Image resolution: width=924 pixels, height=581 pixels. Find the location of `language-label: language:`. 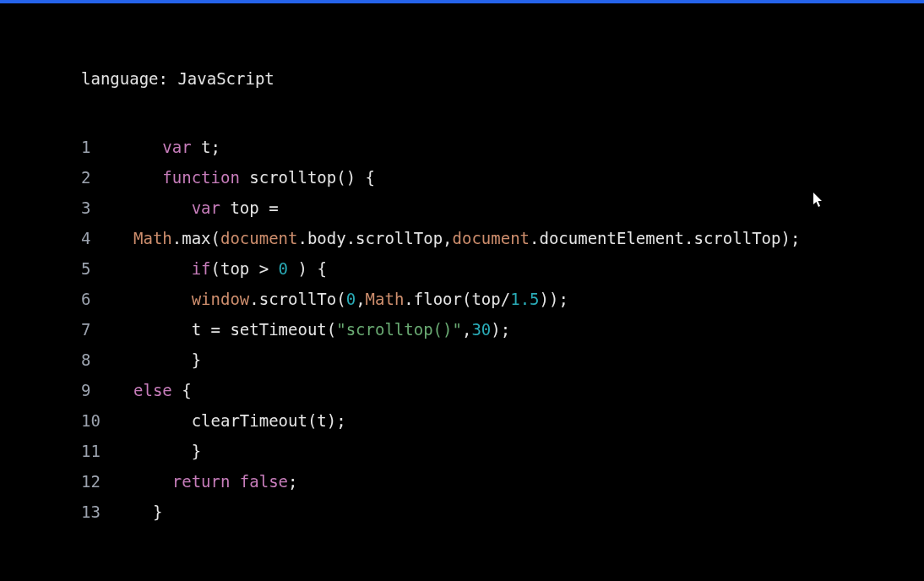

language-label: language: is located at coordinates (129, 79).